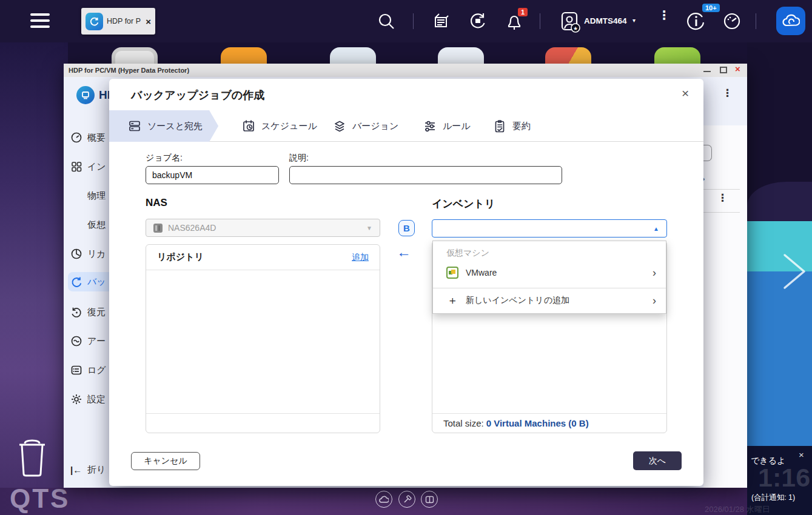  What do you see at coordinates (158, 228) in the screenshot?
I see `nas-device-icon` at bounding box center [158, 228].